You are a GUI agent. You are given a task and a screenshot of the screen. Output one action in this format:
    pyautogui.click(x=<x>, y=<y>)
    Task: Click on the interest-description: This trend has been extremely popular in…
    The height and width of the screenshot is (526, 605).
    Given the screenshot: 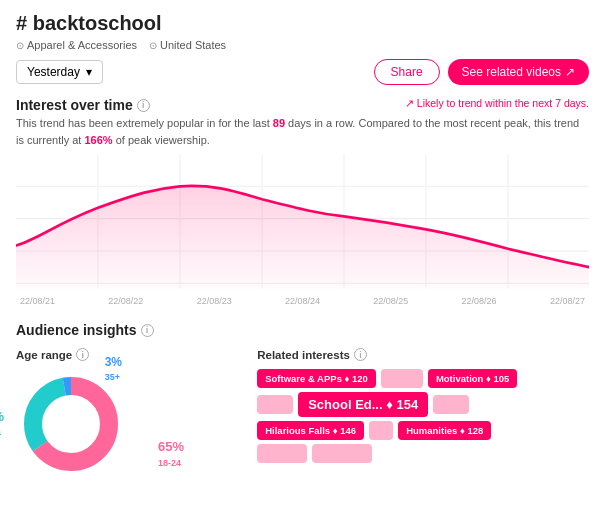 What is the action you would take?
    pyautogui.click(x=302, y=132)
    